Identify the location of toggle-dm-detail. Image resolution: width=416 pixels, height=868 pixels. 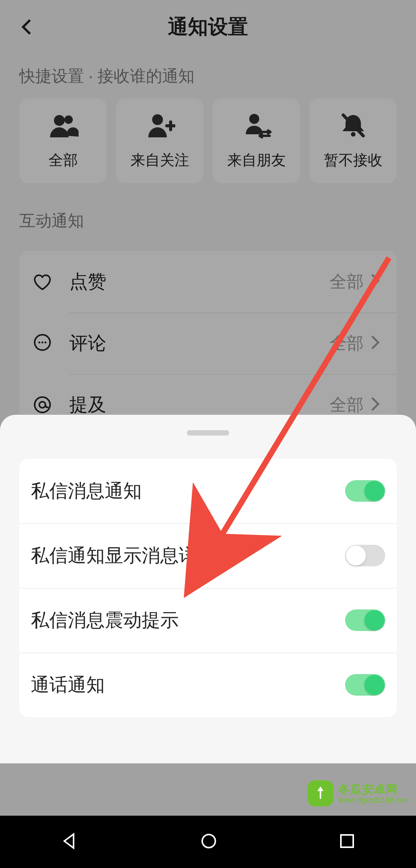
(365, 556).